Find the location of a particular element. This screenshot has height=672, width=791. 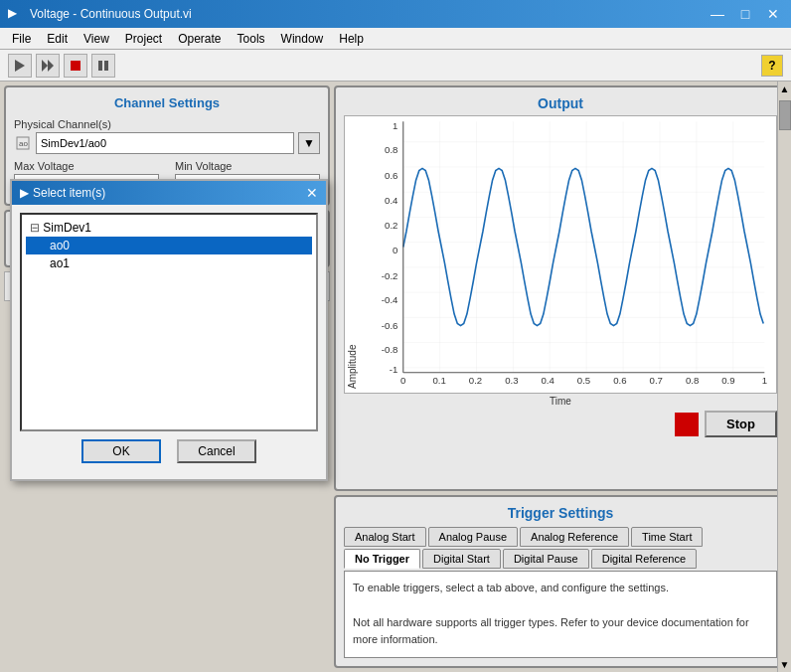

tab-digital-reference: Digital Reference is located at coordinates (644, 559).